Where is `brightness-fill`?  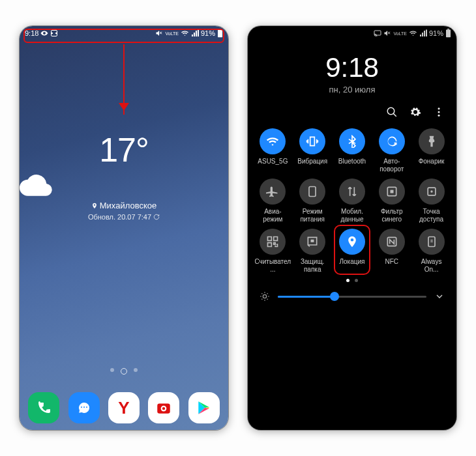 brightness-fill is located at coordinates (306, 297).